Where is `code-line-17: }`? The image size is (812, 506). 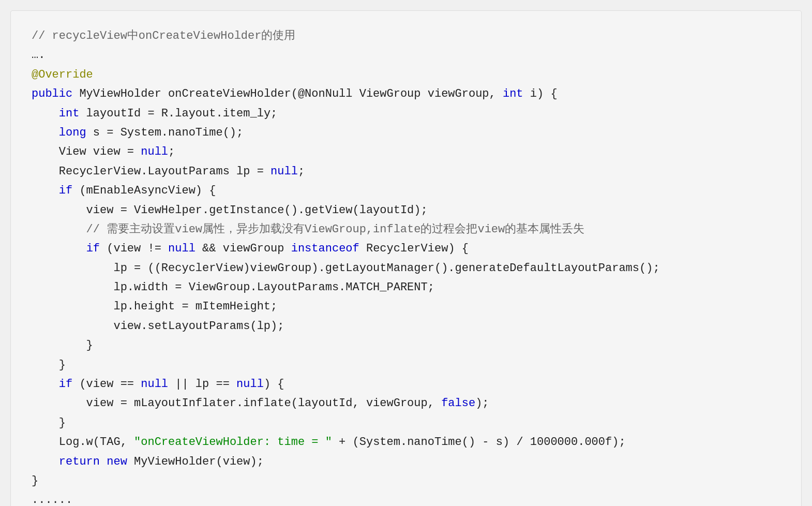 code-line-17: } is located at coordinates (62, 346).